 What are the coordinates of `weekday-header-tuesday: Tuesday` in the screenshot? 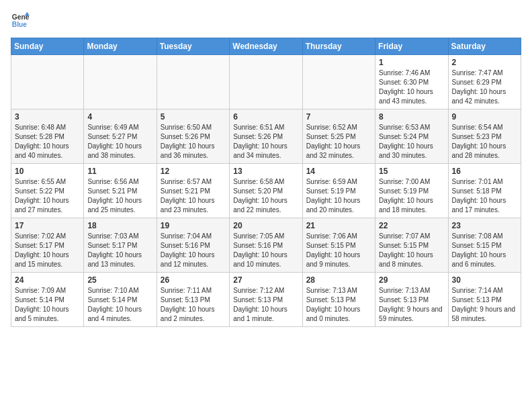 It's located at (193, 47).